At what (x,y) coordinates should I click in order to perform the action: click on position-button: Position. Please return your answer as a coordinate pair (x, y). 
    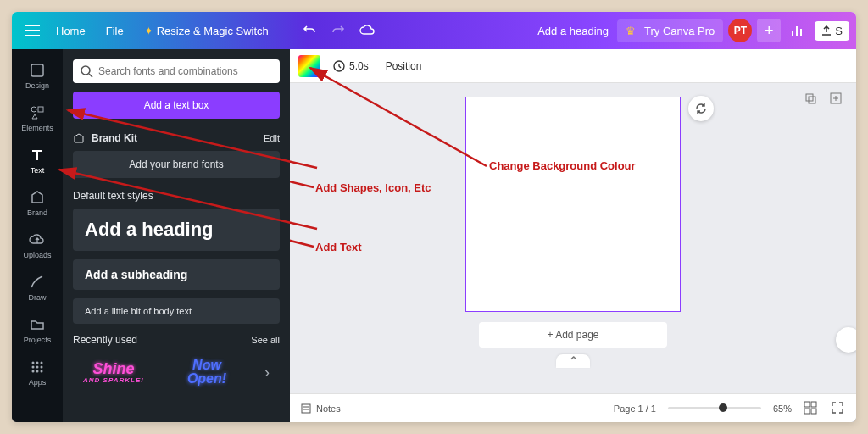
    Looking at the image, I should click on (403, 66).